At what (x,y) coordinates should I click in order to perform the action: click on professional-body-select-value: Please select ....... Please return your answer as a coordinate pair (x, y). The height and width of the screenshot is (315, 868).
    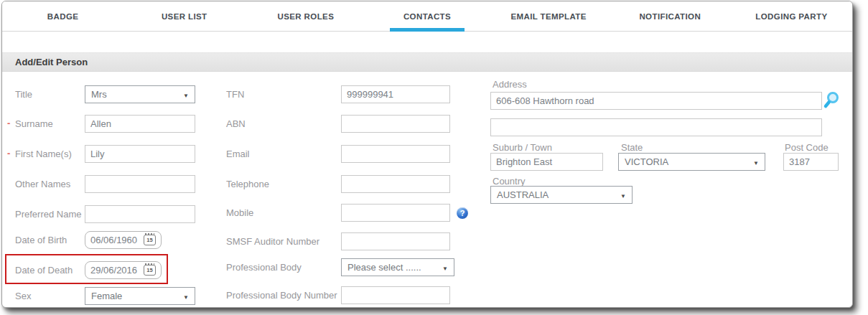
    Looking at the image, I should click on (385, 267).